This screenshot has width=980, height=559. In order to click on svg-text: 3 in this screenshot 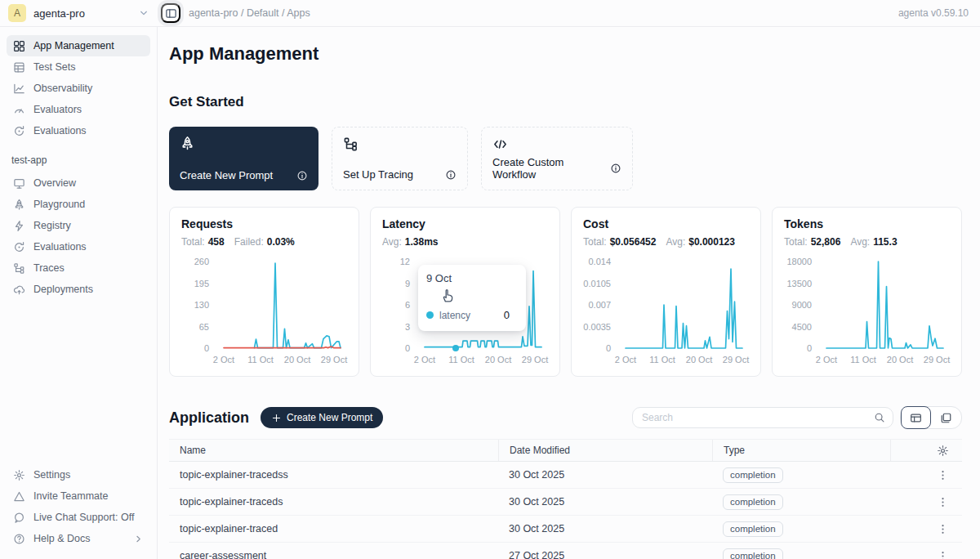, I will do `click(408, 327)`.